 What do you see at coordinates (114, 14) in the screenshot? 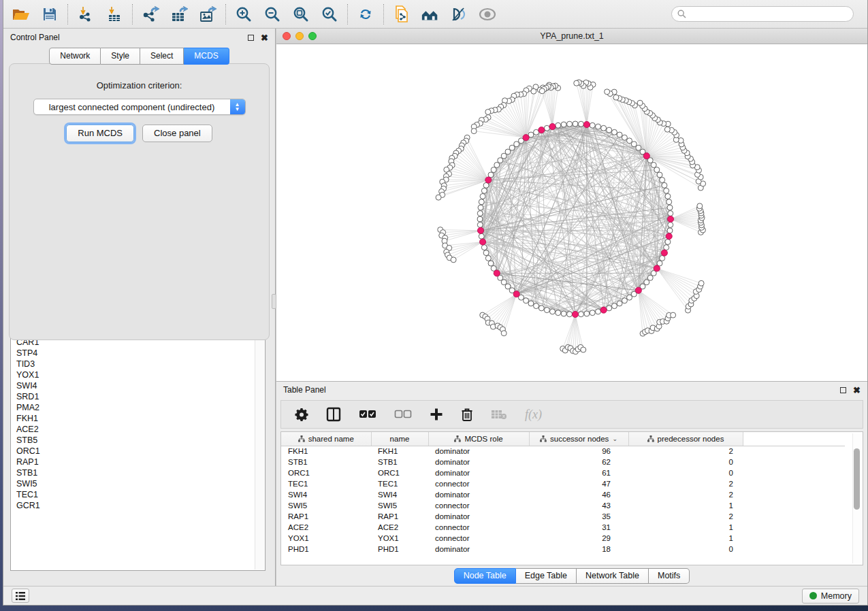
I see `import-table-icon` at bounding box center [114, 14].